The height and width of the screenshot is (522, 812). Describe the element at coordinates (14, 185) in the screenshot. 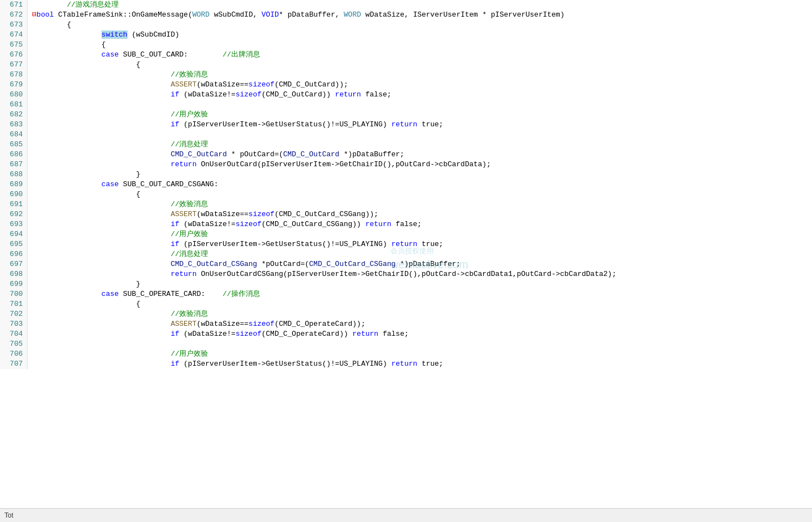

I see `line-number: 689` at that location.